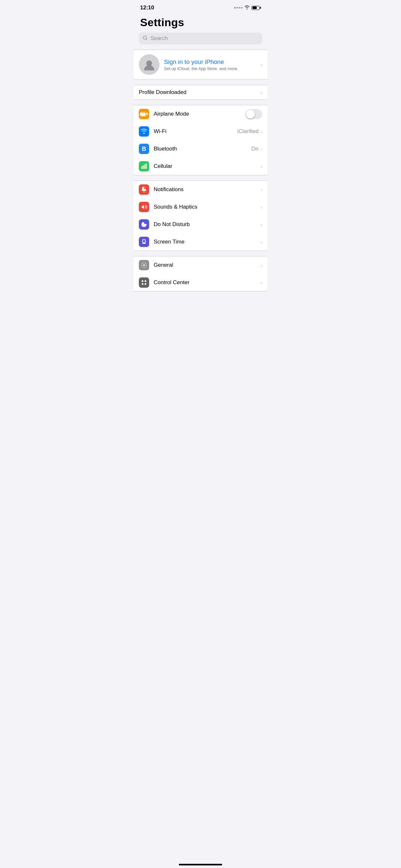  I want to click on cellular-chevron: ›, so click(261, 166).